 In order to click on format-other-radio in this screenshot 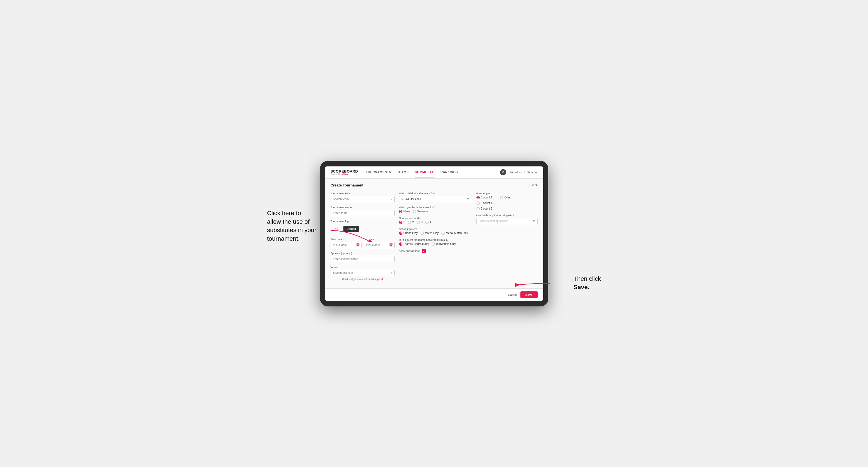, I will do `click(502, 197)`.